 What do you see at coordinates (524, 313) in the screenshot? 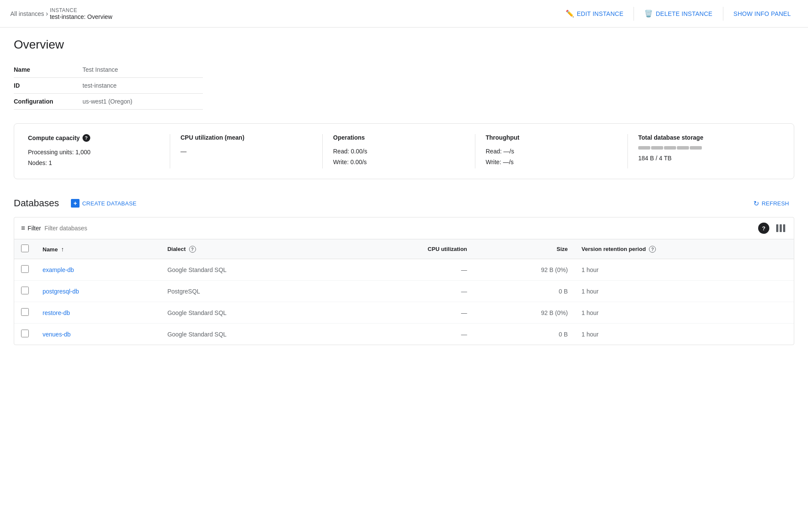
I see `db-size-cell: 92 B (0%)` at bounding box center [524, 313].